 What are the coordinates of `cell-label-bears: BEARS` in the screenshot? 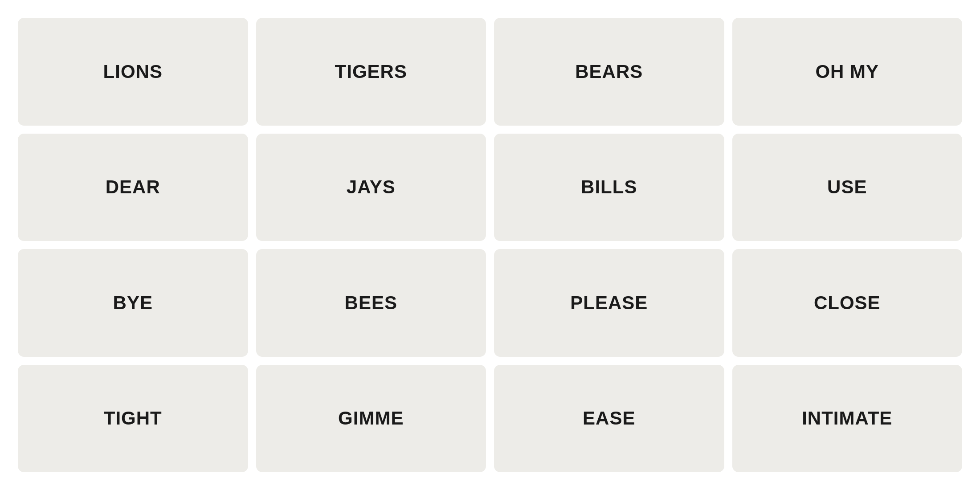 It's located at (609, 72).